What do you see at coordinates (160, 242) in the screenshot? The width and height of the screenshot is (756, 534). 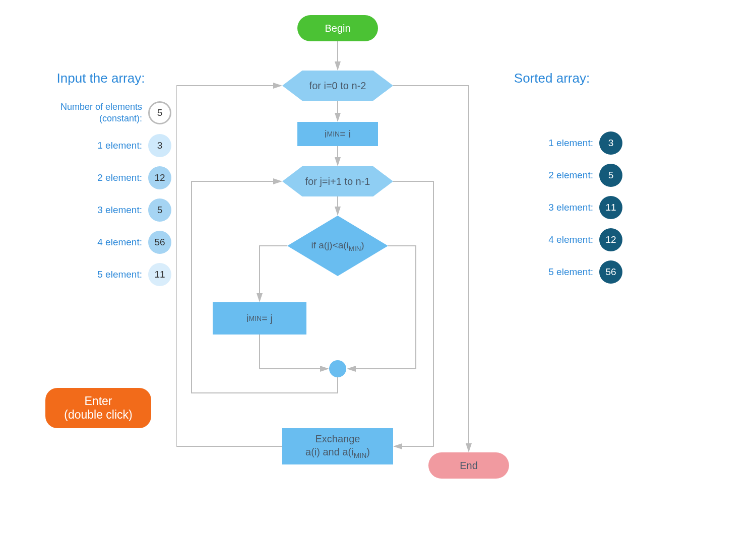 I see `input-value: 56` at bounding box center [160, 242].